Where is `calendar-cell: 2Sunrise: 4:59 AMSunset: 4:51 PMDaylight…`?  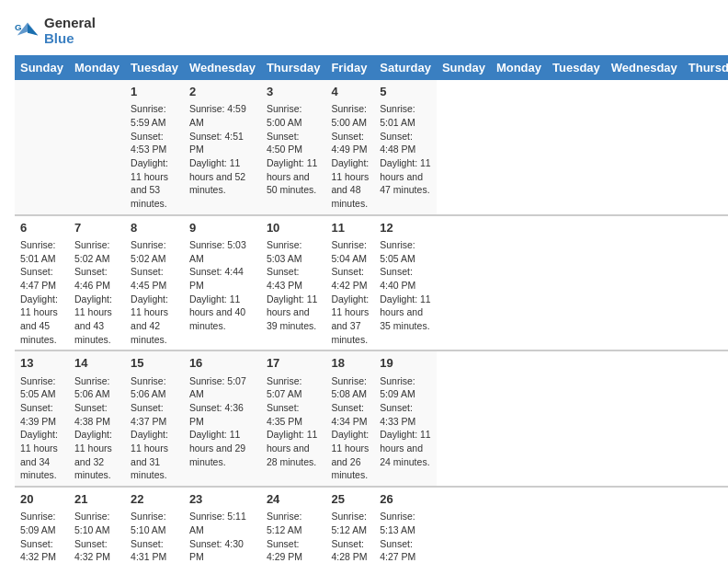 calendar-cell: 2Sunrise: 4:59 AMSunset: 4:51 PMDaylight… is located at coordinates (222, 147).